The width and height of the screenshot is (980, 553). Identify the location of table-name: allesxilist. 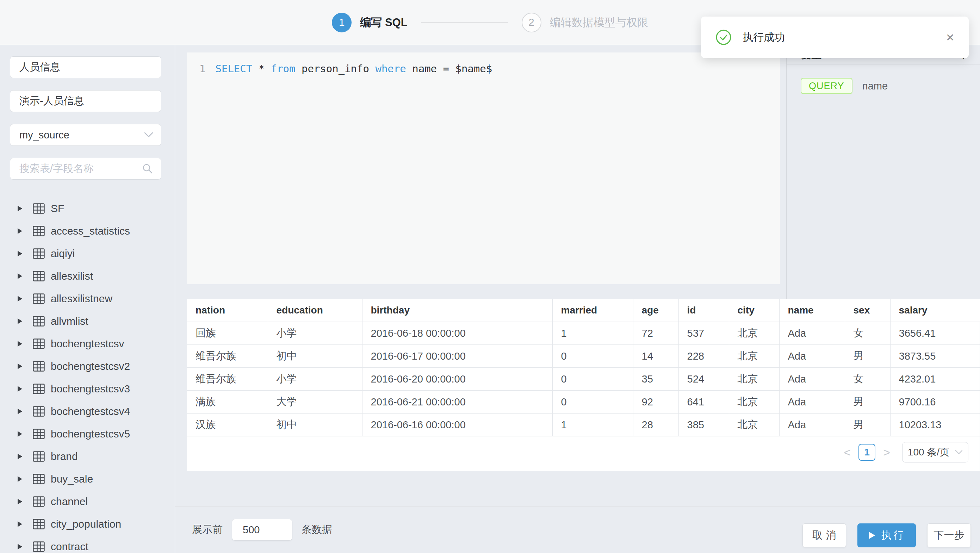
(72, 276).